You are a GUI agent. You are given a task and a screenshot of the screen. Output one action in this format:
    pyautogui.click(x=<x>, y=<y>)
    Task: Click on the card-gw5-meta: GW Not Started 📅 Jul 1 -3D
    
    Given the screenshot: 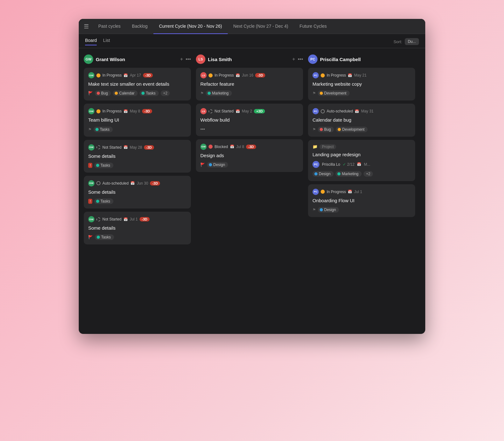 What is the action you would take?
    pyautogui.click(x=137, y=219)
    